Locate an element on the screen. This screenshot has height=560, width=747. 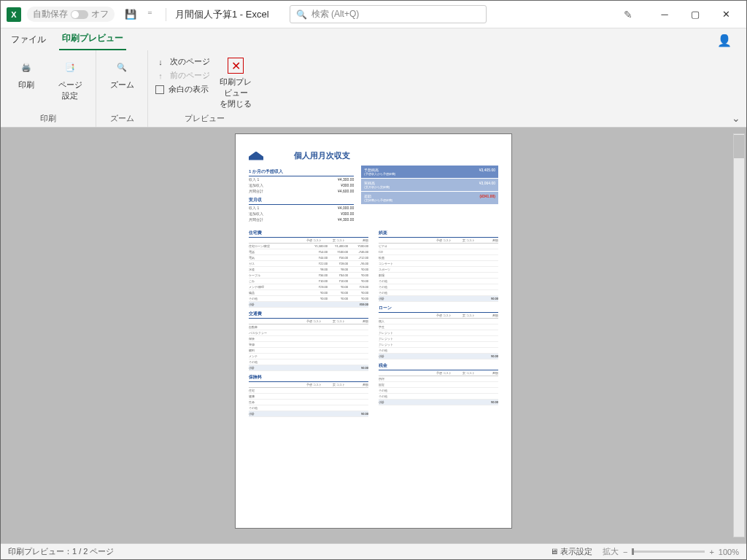
kv-row: 収入 1¥4,300.00 is located at coordinates (301, 179).